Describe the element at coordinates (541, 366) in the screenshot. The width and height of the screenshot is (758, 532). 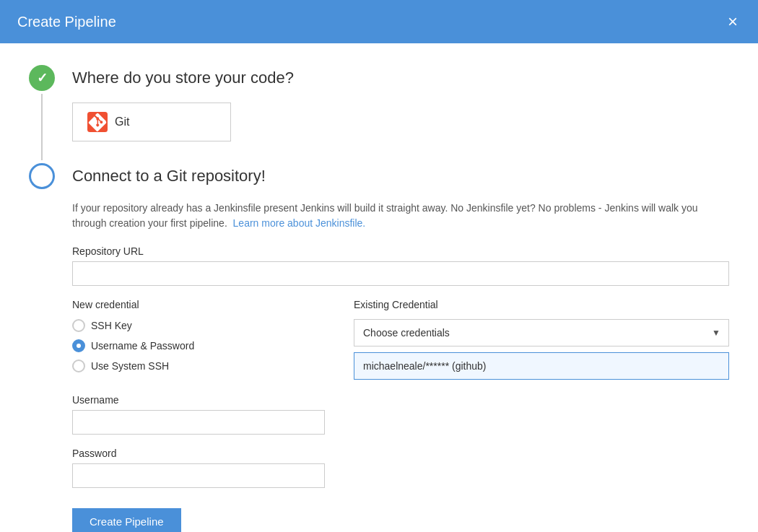
I see `credential-suggestion: michaelneale/****** (github)` at that location.